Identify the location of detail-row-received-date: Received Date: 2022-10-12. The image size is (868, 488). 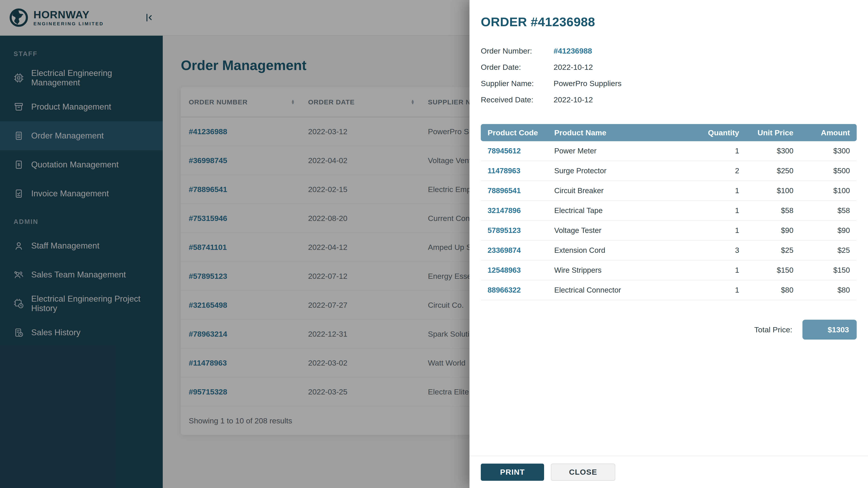
(669, 100).